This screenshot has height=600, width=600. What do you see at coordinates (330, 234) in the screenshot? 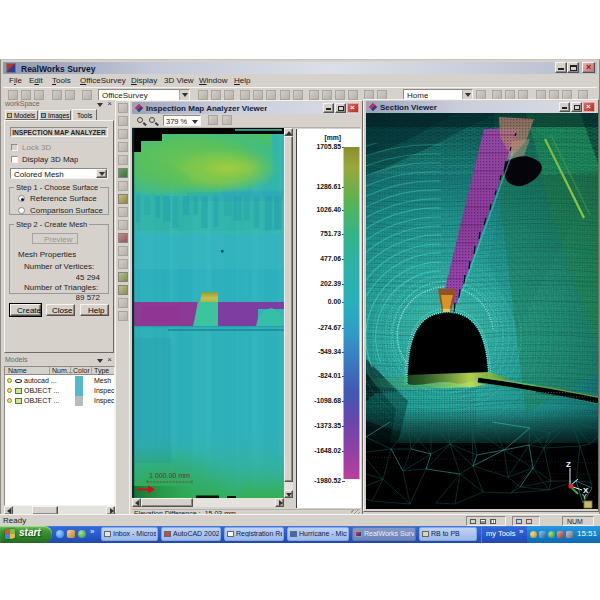
I see `svg-text: 751.73` at bounding box center [330, 234].